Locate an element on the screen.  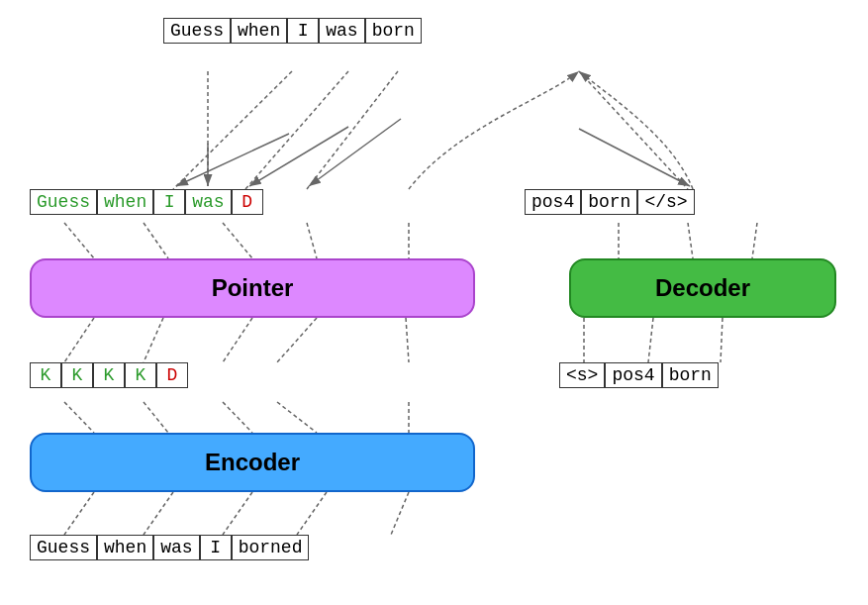
decoder-box: Decoder is located at coordinates (703, 288).